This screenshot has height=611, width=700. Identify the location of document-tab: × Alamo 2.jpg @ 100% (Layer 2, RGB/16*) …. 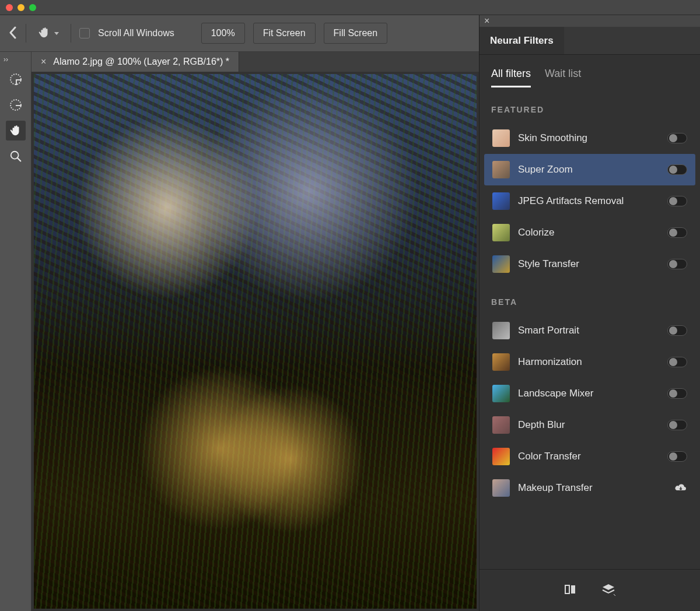
(135, 62).